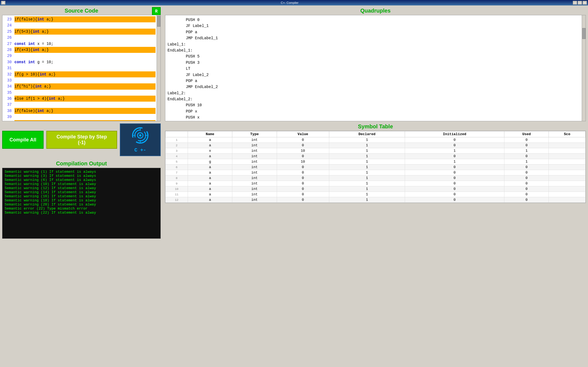 The height and width of the screenshot is (367, 588). What do you see at coordinates (303, 151) in the screenshot?
I see `table-cell: 10` at bounding box center [303, 151].